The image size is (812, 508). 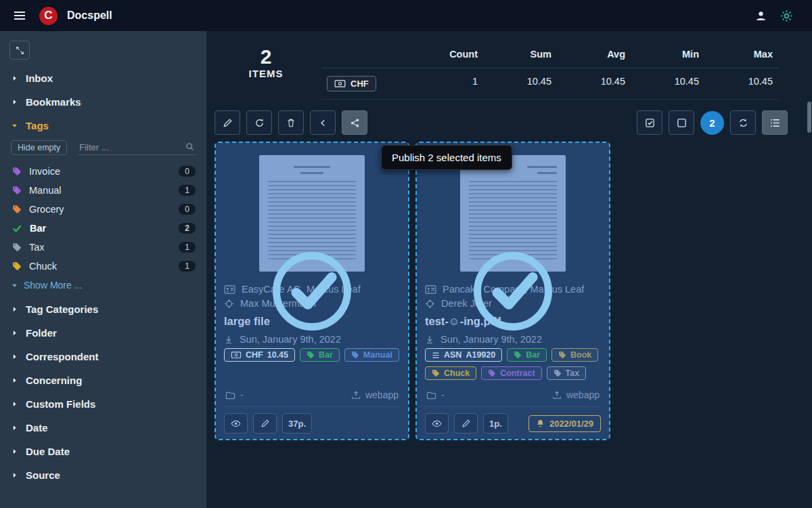 I want to click on sidebar-item-label: Tags, so click(x=37, y=126).